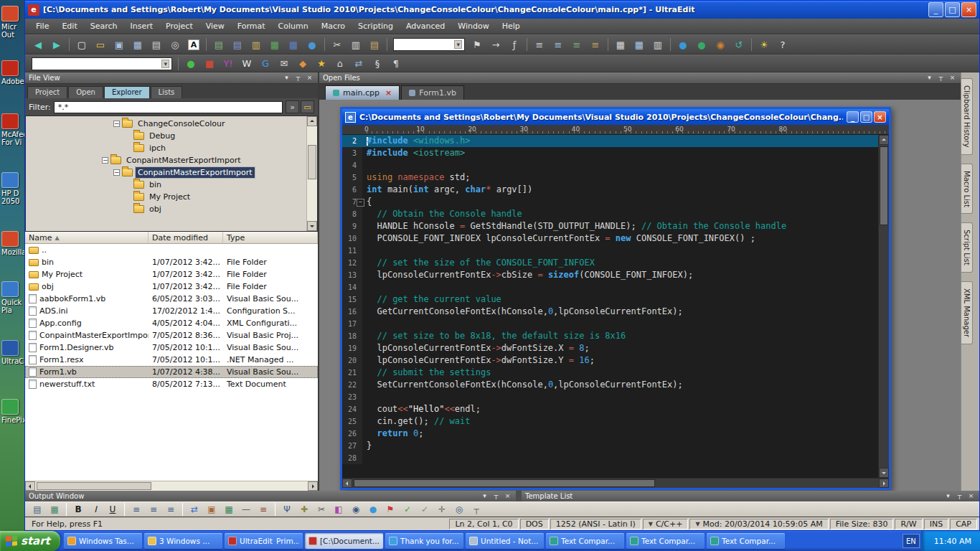  Describe the element at coordinates (697, 524) in the screenshot. I see `dropdown-arrow-icon: ▼` at that location.